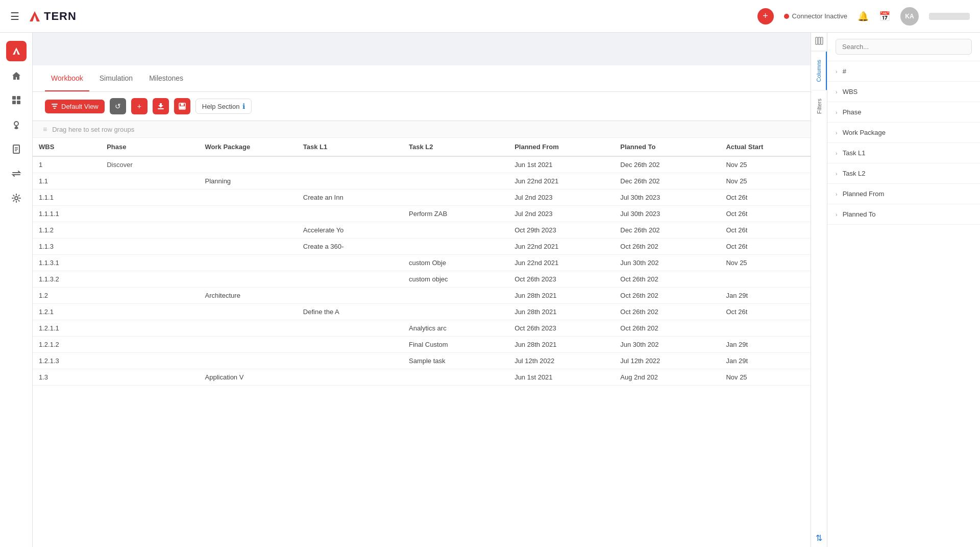 This screenshot has height=547, width=980. Describe the element at coordinates (248, 296) in the screenshot. I see `cell-work_package: Architecture` at that location.